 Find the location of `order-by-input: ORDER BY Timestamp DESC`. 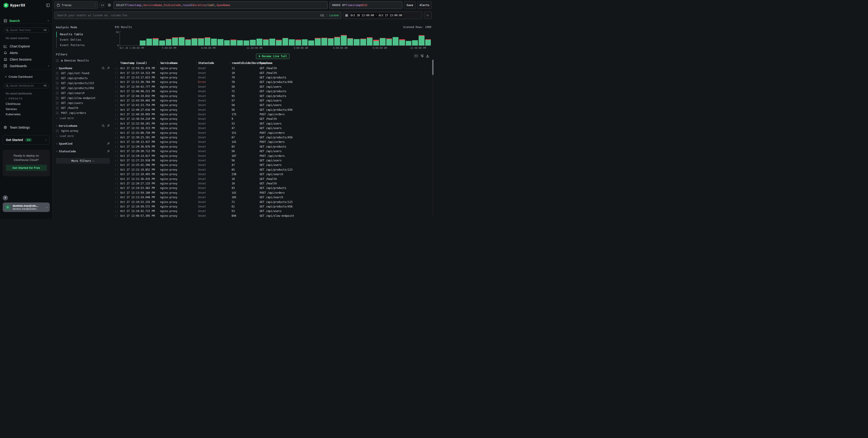

order-by-input: ORDER BY Timestamp DESC is located at coordinates (366, 5).